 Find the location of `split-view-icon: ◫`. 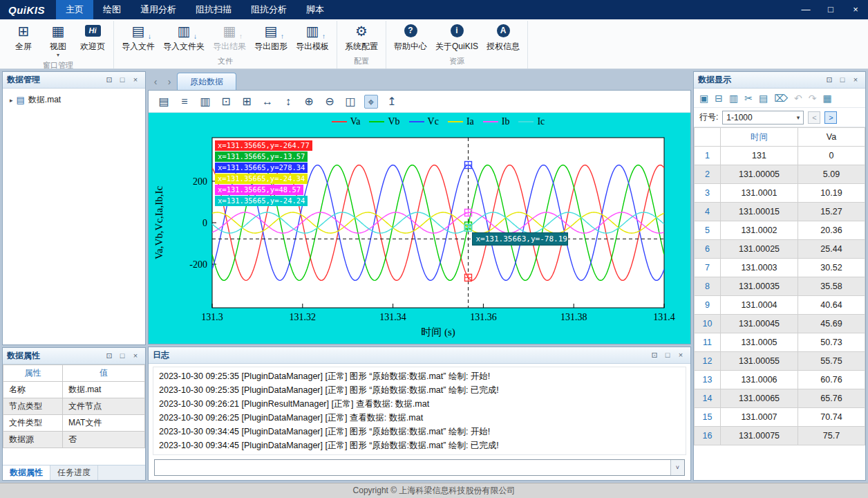

split-view-icon: ◫ is located at coordinates (350, 102).